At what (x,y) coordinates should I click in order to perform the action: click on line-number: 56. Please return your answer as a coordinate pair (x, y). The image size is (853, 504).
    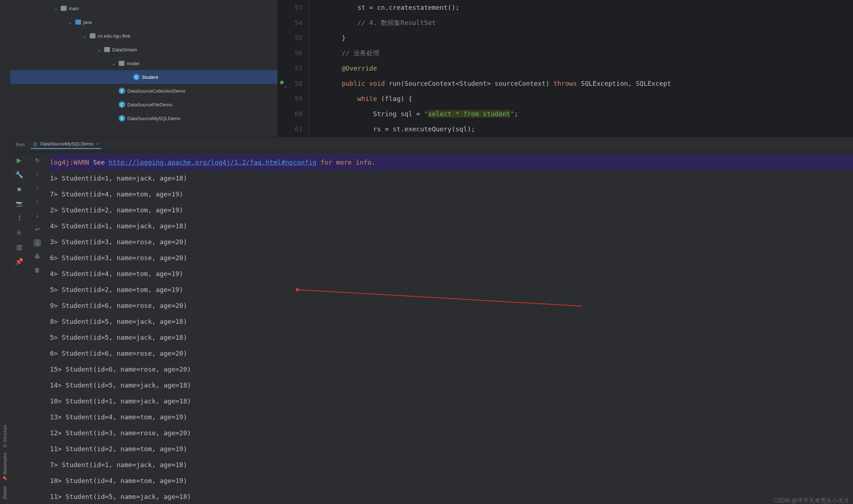
    Looking at the image, I should click on (290, 53).